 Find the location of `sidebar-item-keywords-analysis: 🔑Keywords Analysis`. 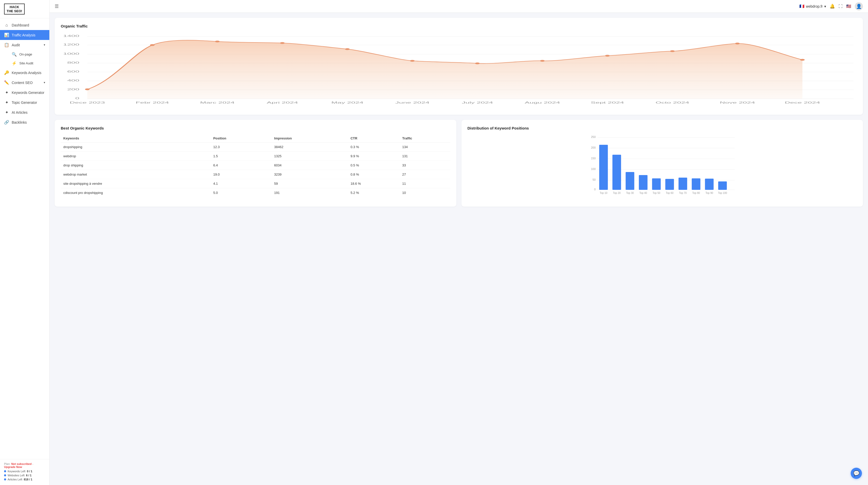

sidebar-item-keywords-analysis: 🔑Keywords Analysis is located at coordinates (25, 73).